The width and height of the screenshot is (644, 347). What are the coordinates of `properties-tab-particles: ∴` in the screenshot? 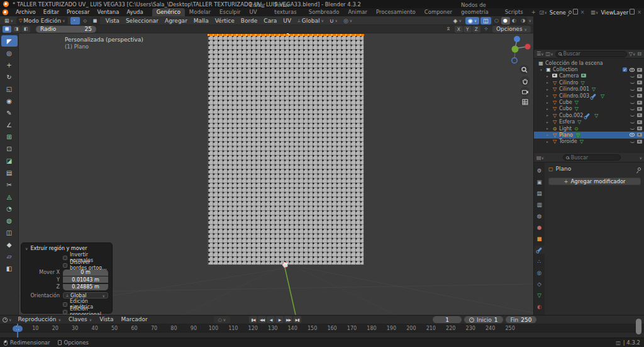 It's located at (540, 261).